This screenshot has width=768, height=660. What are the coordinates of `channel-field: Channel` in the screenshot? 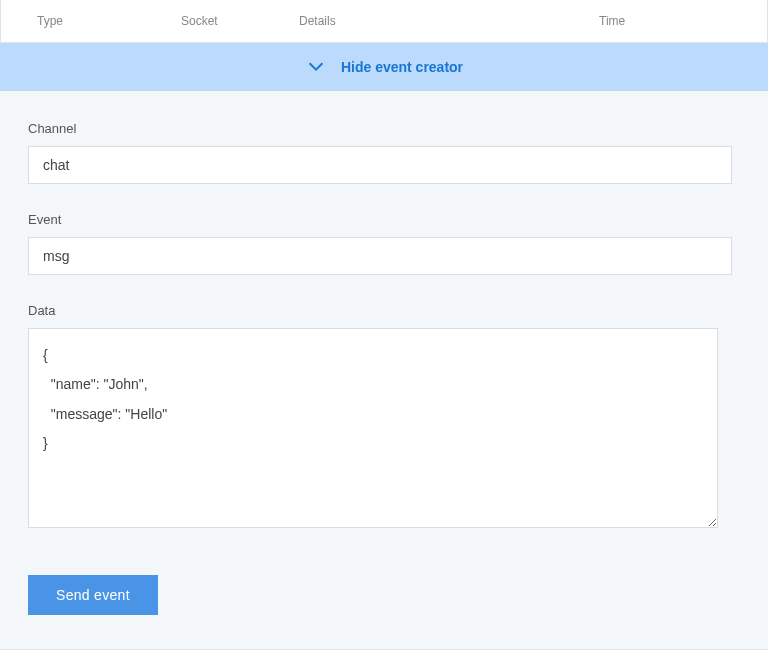 It's located at (384, 152).